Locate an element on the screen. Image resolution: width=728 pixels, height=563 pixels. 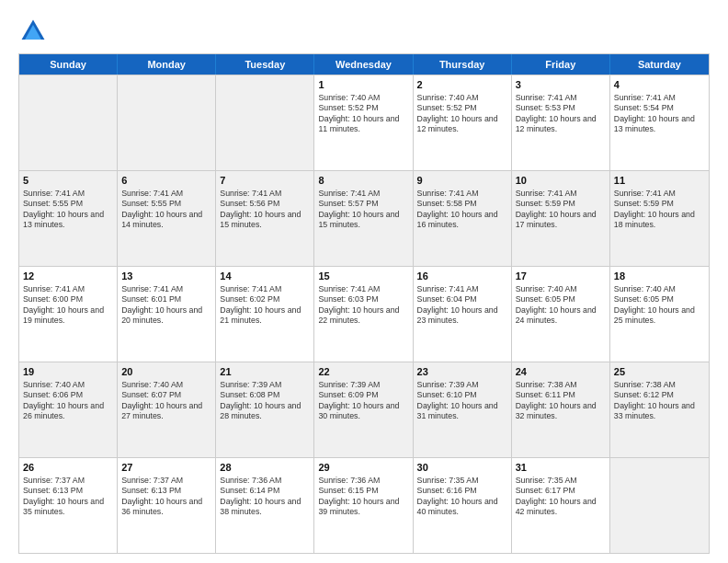
calendar-cell-3-3: 14Sunrise: 7:41 AM Sunset: 6:02 PM Dayli… is located at coordinates (265, 315).